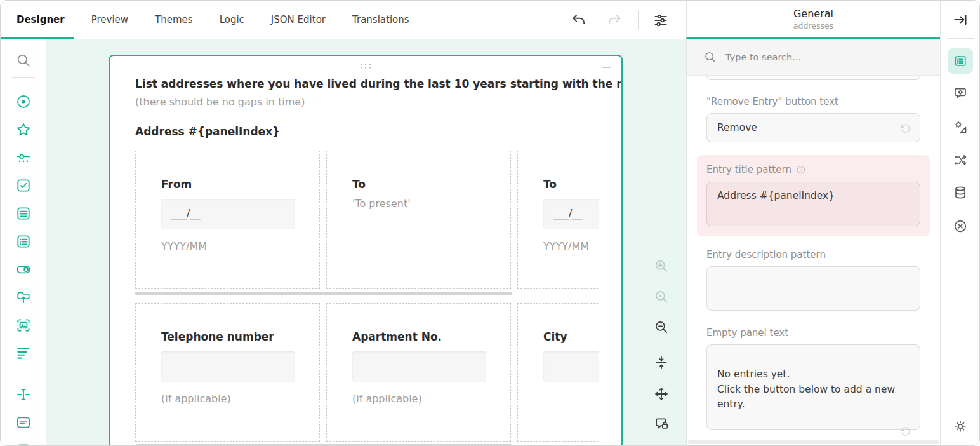  What do you see at coordinates (23, 444) in the screenshot?
I see `multiple-text-icon` at bounding box center [23, 444].